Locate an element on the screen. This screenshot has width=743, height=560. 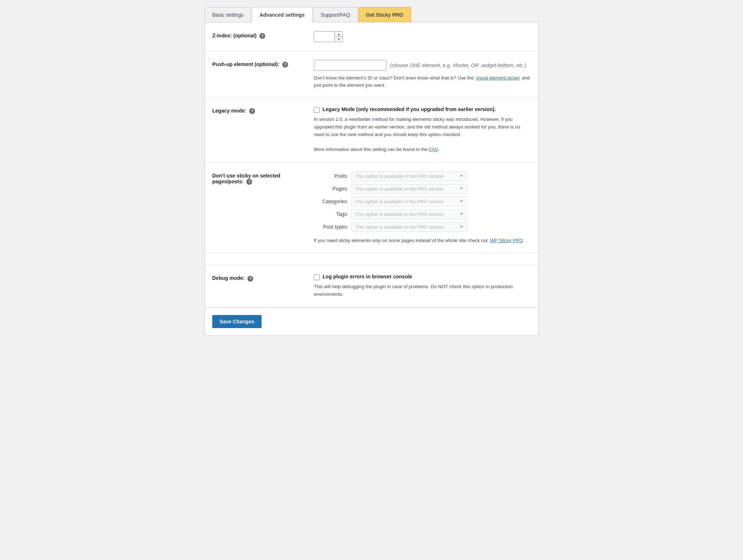
post-types-select: This option is available in the PRO vers… is located at coordinates (409, 227).